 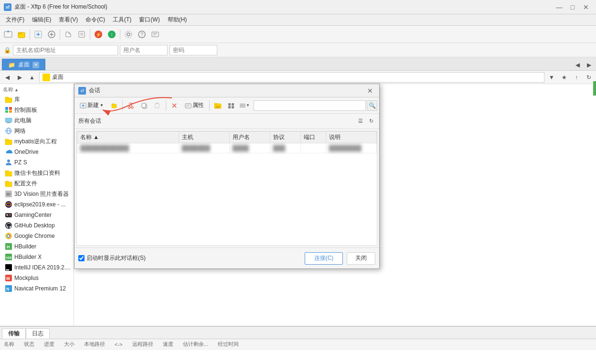 What do you see at coordinates (93, 105) in the screenshot?
I see `dialog-new-label: 新建` at bounding box center [93, 105].